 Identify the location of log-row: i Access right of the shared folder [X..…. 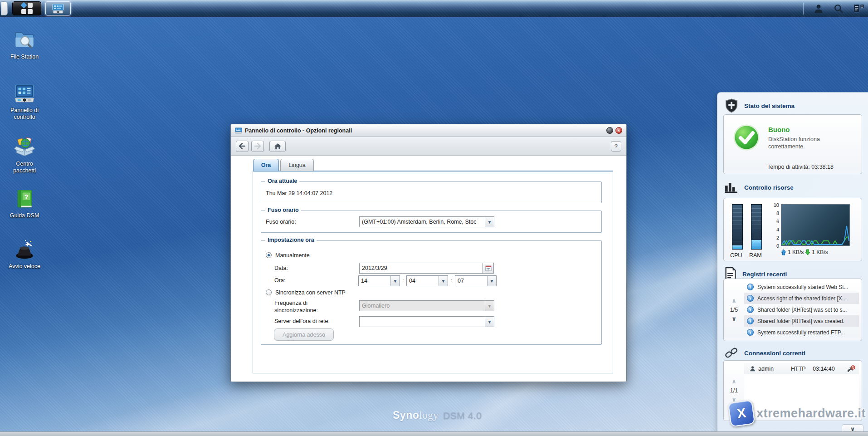
(802, 299).